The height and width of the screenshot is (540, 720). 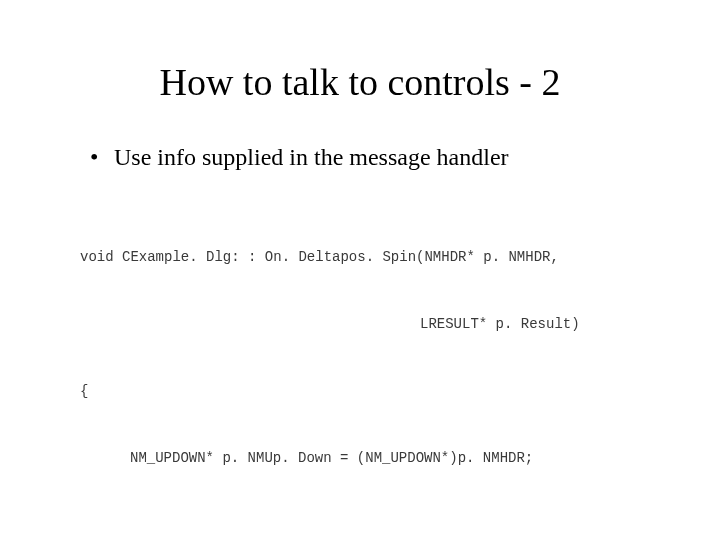 What do you see at coordinates (360, 519) in the screenshot?
I see `code-spacer` at bounding box center [360, 519].